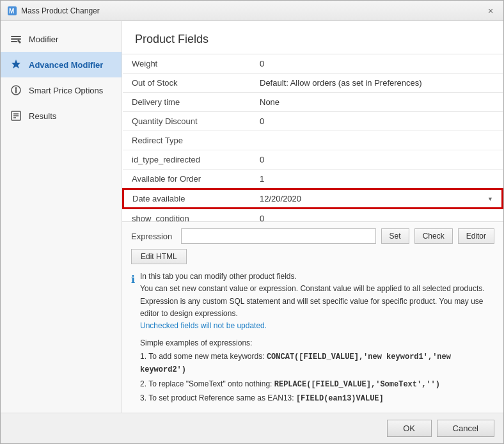 This screenshot has height=444, width=504. I want to click on field-value-cell: ▼, so click(377, 198).